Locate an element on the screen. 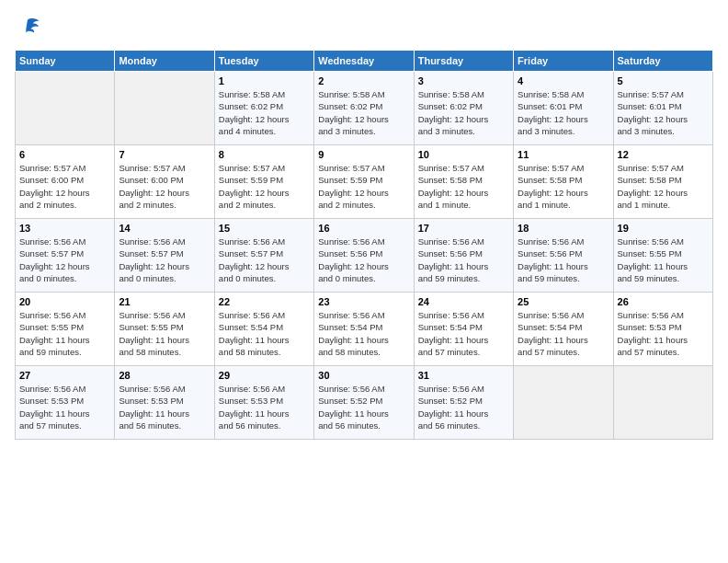  day-number: 26 is located at coordinates (664, 302).